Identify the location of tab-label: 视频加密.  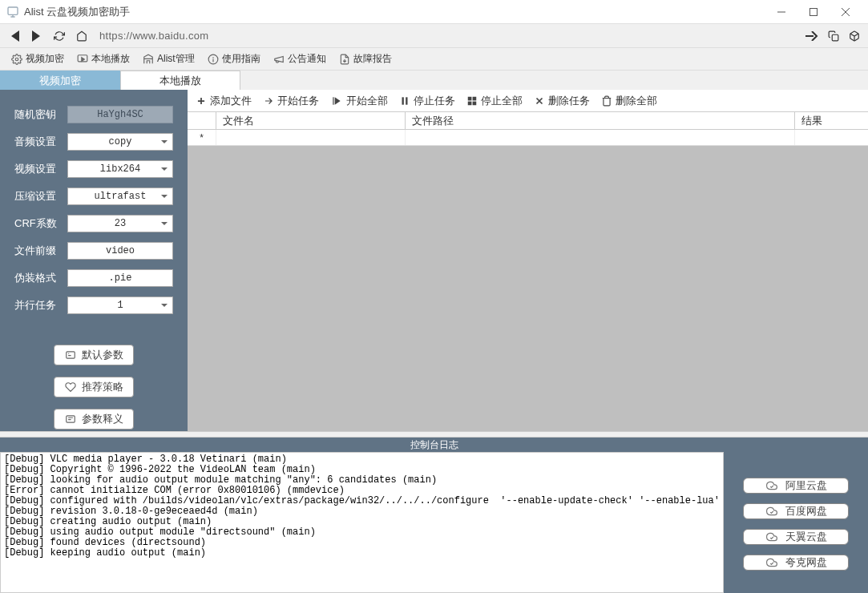
(60, 81).